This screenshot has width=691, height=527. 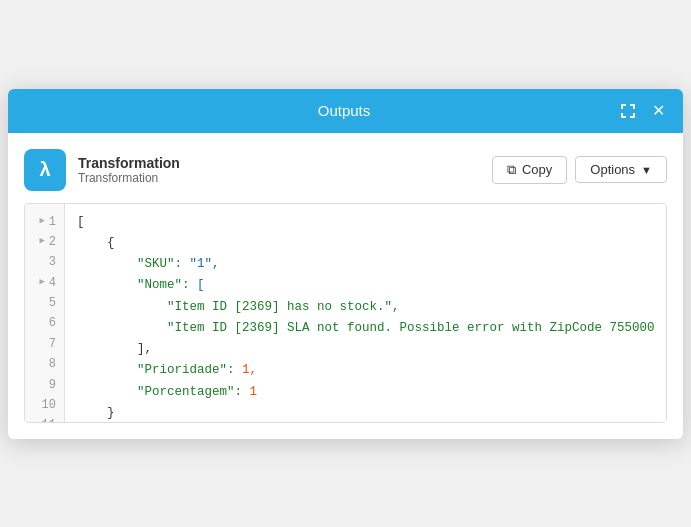 What do you see at coordinates (346, 111) in the screenshot?
I see `modal-header: Outputs ✕` at bounding box center [346, 111].